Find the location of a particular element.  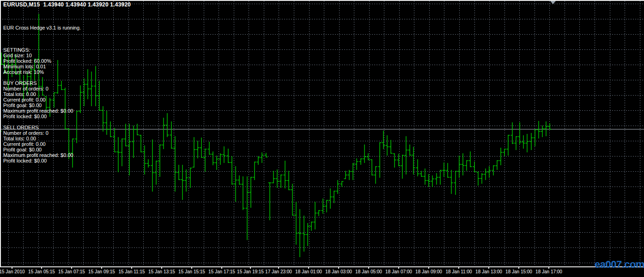

time-axis-label: 18 Jan 17:00 is located at coordinates (549, 271).